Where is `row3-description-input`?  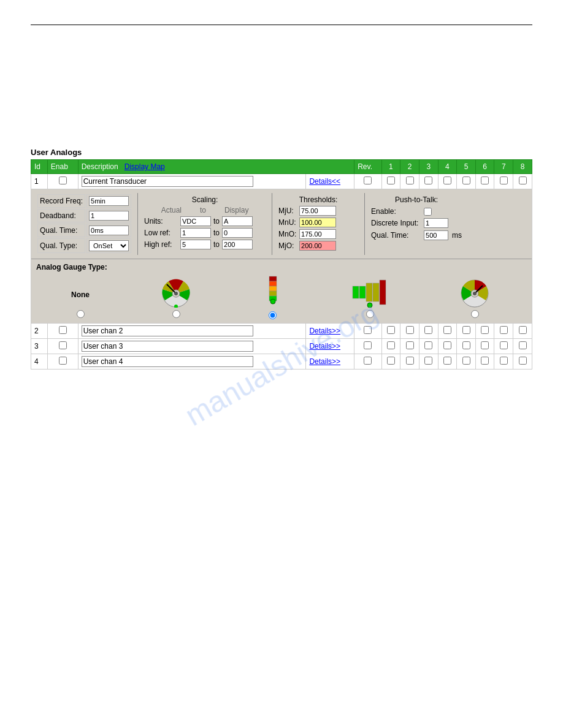
row3-description-input is located at coordinates (167, 346).